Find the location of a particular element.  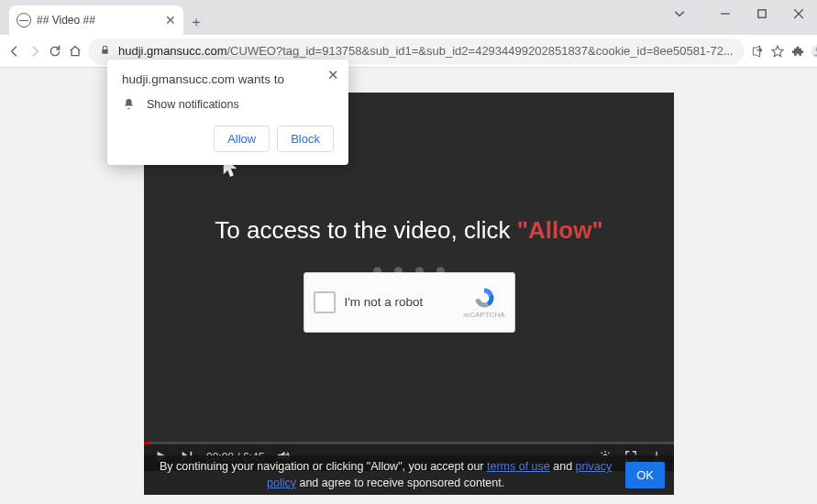

cookie-consent-bar: By continuing your navigation or clickin… is located at coordinates (409, 475).